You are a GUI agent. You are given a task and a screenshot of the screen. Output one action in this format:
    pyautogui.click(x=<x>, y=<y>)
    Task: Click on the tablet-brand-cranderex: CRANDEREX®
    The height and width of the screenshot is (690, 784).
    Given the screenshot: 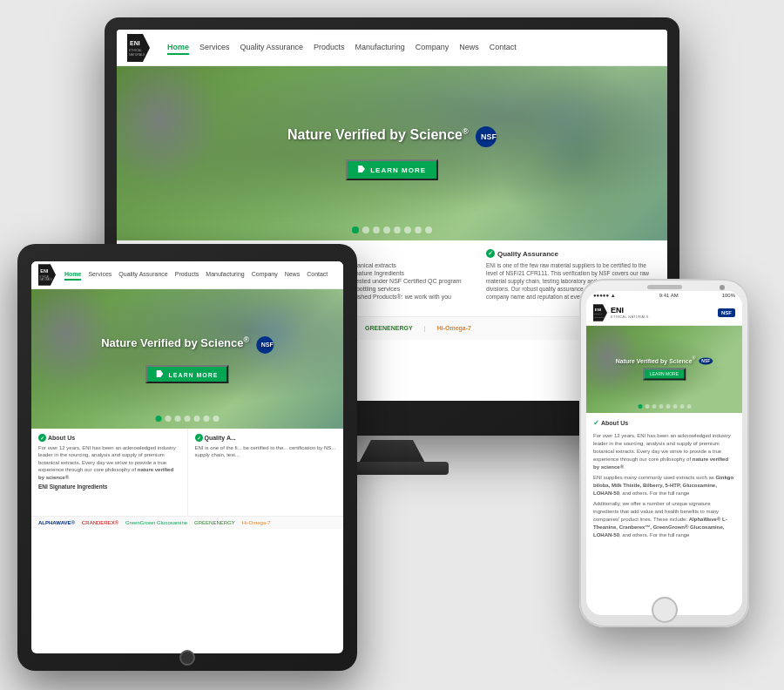 What is the action you would take?
    pyautogui.click(x=100, y=523)
    